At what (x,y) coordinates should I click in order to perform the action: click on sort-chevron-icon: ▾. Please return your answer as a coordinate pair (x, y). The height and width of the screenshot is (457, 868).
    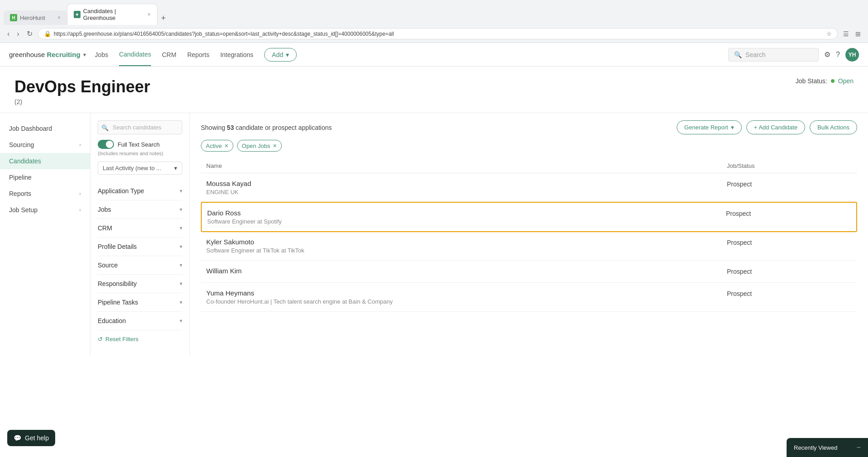
    Looking at the image, I should click on (175, 168).